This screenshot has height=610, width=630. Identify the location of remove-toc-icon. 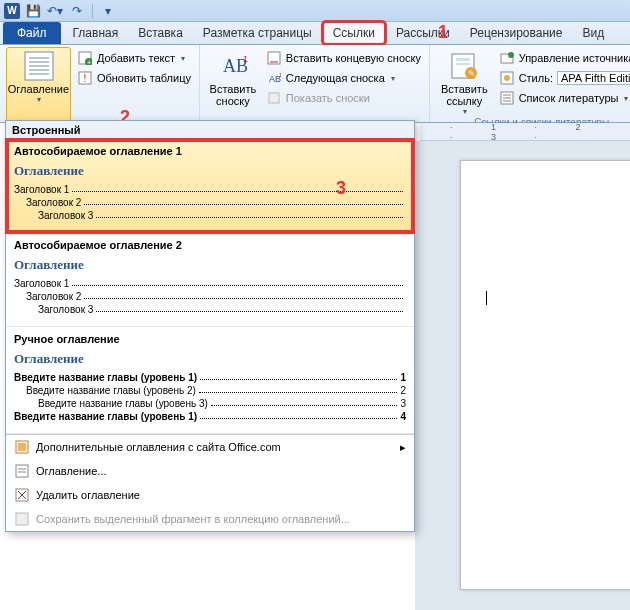
(22, 495).